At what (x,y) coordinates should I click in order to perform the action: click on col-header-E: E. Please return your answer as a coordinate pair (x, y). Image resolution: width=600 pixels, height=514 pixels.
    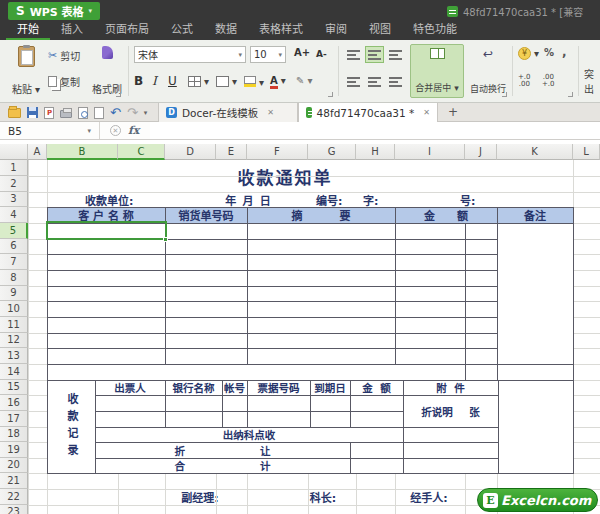
    Looking at the image, I should click on (232, 152).